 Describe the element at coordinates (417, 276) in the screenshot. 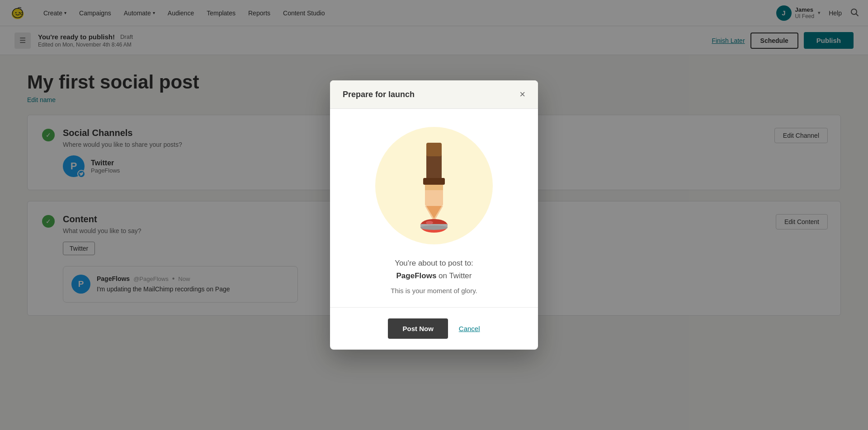

I see `modal-account-bold: PageFlows` at that location.